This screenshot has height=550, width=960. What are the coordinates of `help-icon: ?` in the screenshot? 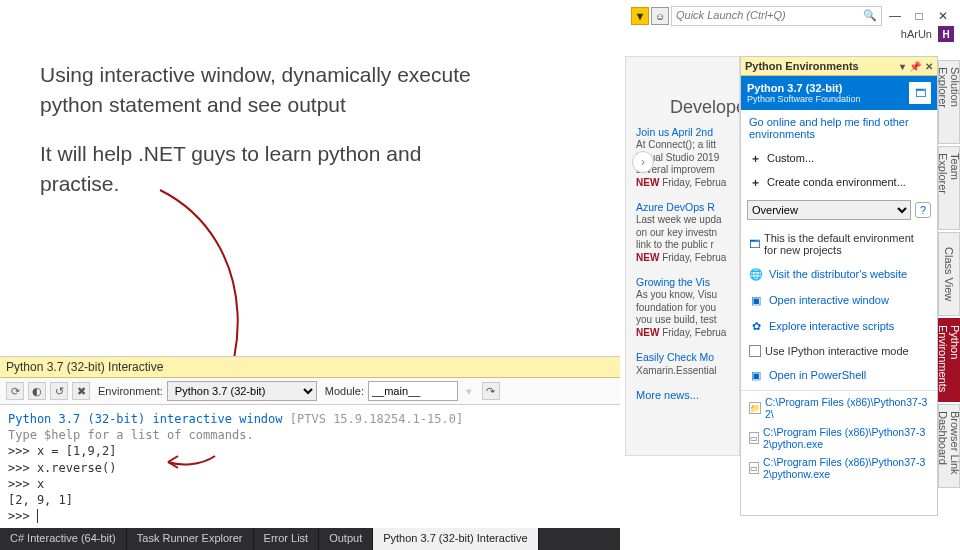 It's located at (923, 210).